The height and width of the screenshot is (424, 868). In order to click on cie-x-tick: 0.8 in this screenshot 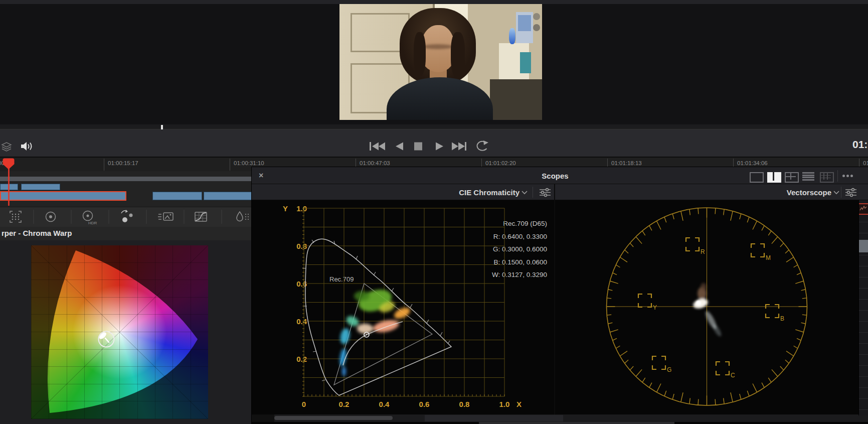, I will do `click(464, 404)`.